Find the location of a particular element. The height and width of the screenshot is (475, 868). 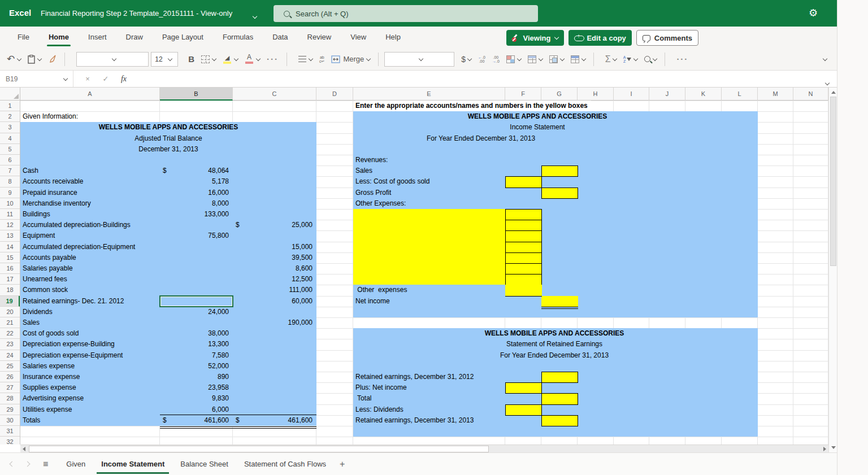

account-label: Unearned fees is located at coordinates (45, 279).